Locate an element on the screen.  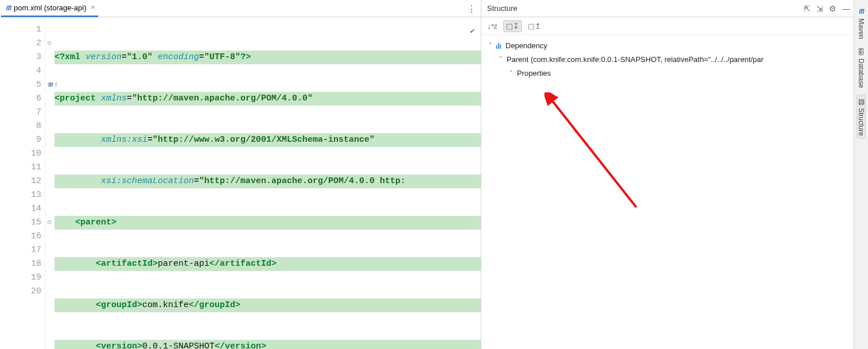
tree-label: Properties is located at coordinates (534, 73).